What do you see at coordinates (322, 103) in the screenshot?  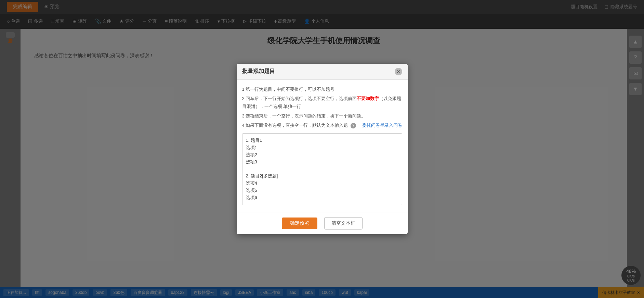 I see `instruction-2: 2 回车后，下一行开始为选项行，选项不要空行，选项前面不要加数字（以免跟题目混淆…` at bounding box center [322, 103].